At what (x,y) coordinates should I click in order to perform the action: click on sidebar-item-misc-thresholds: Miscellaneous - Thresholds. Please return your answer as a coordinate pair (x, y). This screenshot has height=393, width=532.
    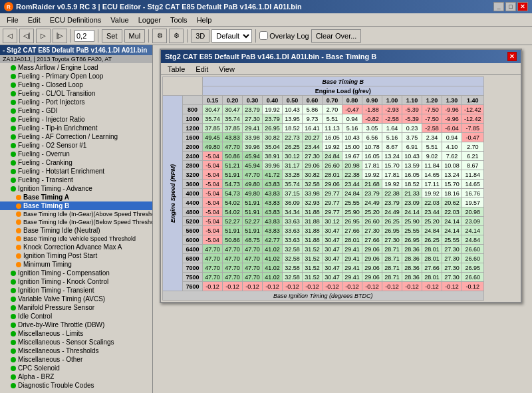
    Looking at the image, I should click on (76, 351).